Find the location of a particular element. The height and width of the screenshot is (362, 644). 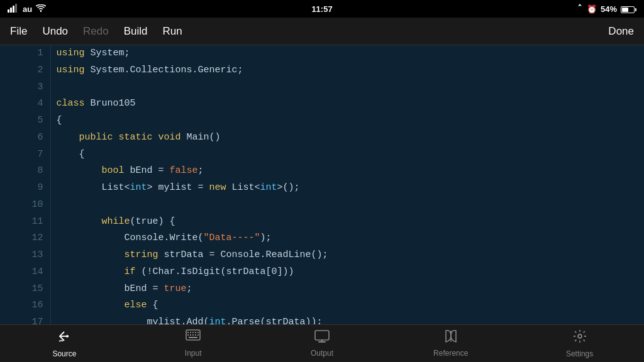

line-number: 9 is located at coordinates (25, 189).